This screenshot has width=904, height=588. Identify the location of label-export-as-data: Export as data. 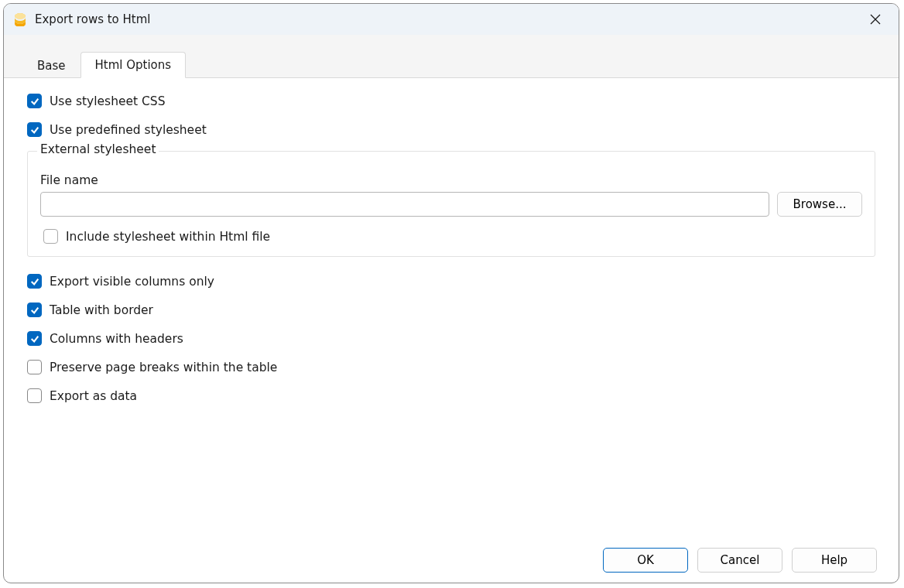
(93, 396).